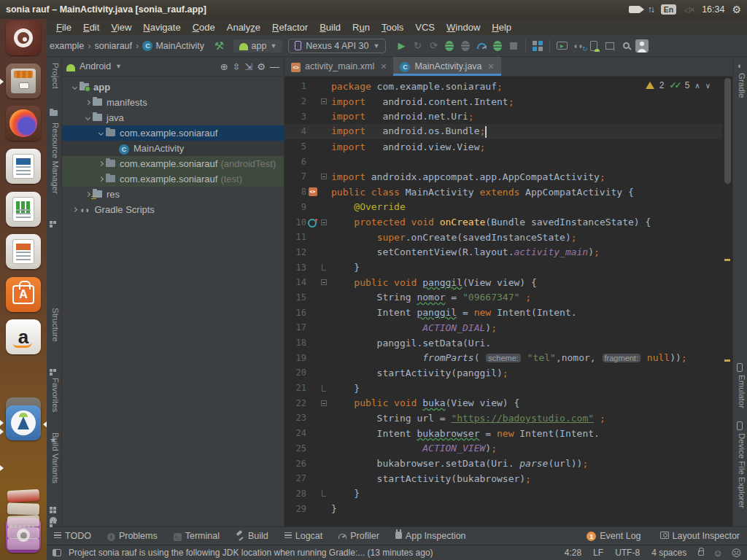  Describe the element at coordinates (23, 423) in the screenshot. I see `android-studio-icon` at that location.